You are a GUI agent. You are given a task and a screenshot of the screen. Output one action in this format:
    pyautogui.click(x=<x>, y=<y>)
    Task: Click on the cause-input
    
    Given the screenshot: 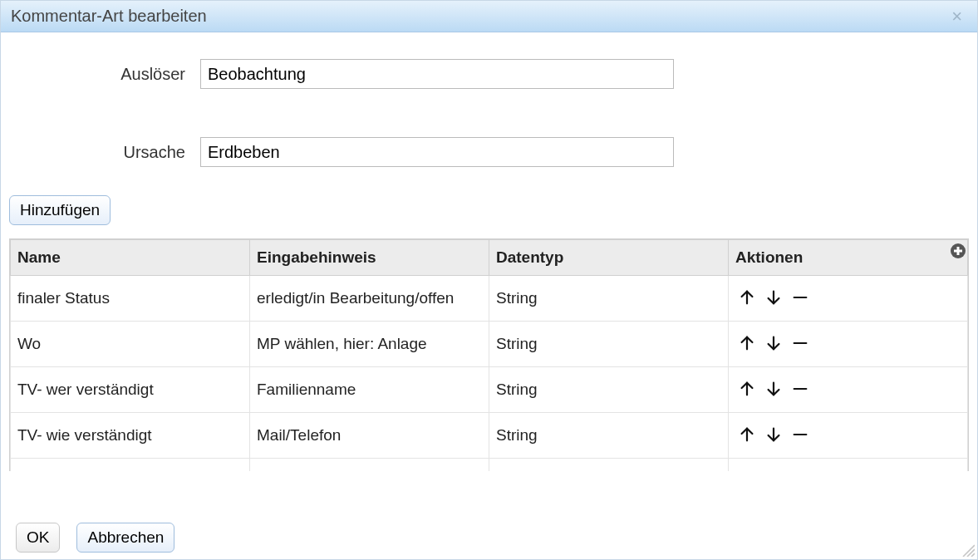 What is the action you would take?
    pyautogui.click(x=437, y=152)
    